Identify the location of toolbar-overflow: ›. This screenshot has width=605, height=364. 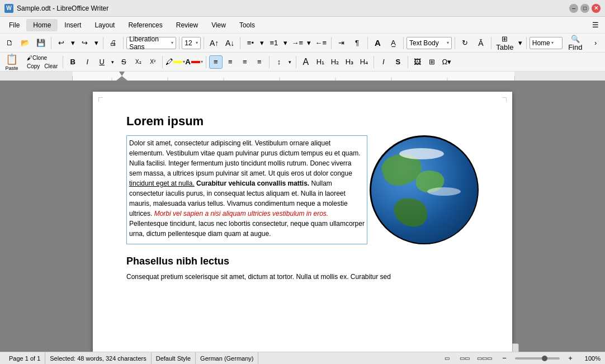
(595, 43).